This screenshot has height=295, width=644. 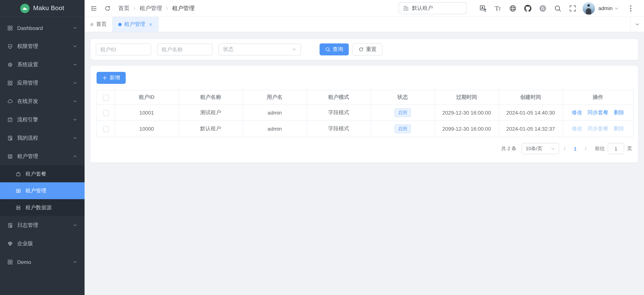 I want to click on translate-button, so click(x=483, y=8).